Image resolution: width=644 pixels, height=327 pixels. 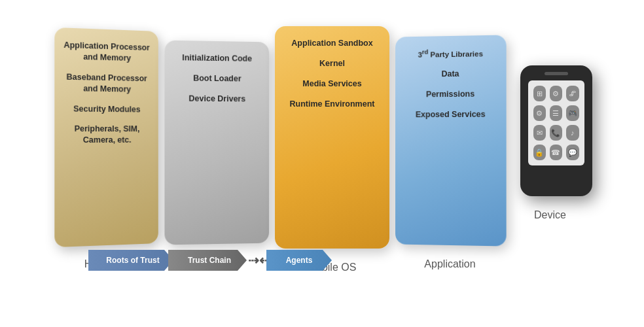 I want to click on firmware-item-3: Device Drivers, so click(x=217, y=99).